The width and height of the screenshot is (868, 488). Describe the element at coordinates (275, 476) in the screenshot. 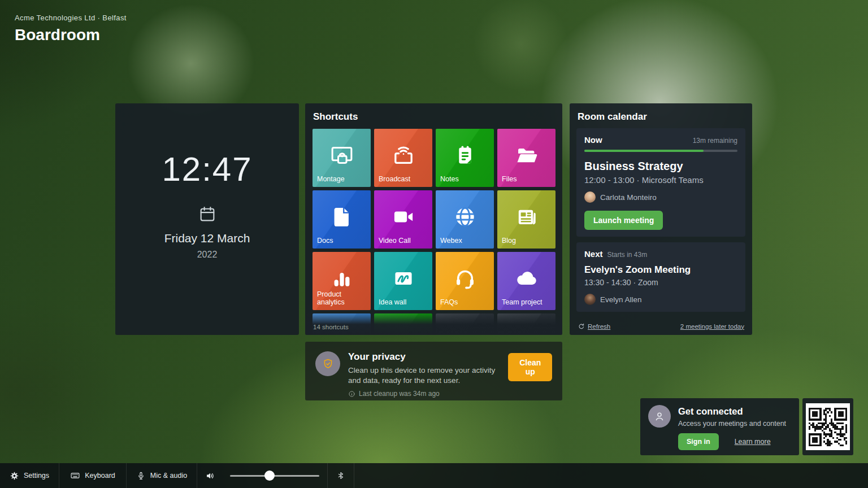

I see `volume-slider` at that location.